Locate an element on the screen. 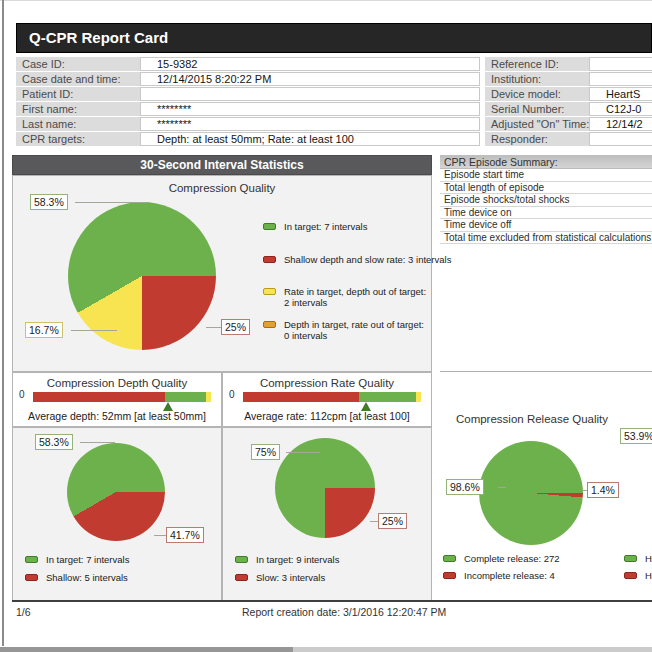 The width and height of the screenshot is (652, 652). report-title: Q-CPR Report Card is located at coordinates (98, 38).